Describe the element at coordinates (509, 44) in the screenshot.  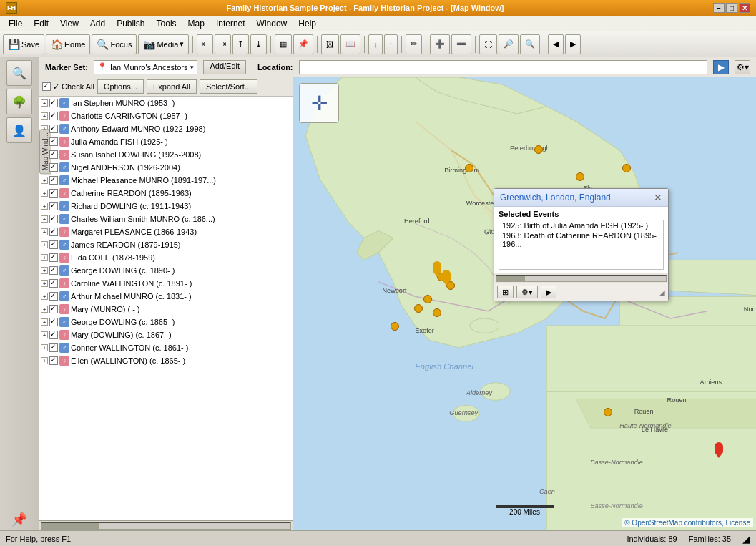
I see `zoom-select-button: 🔎` at that location.